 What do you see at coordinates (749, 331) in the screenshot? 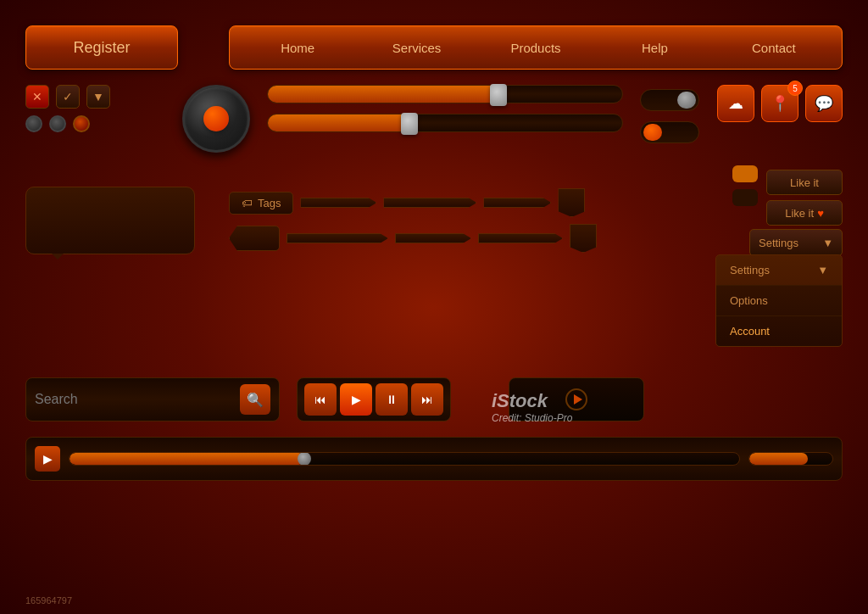
I see `dropdown-account-label: Account` at bounding box center [749, 331].